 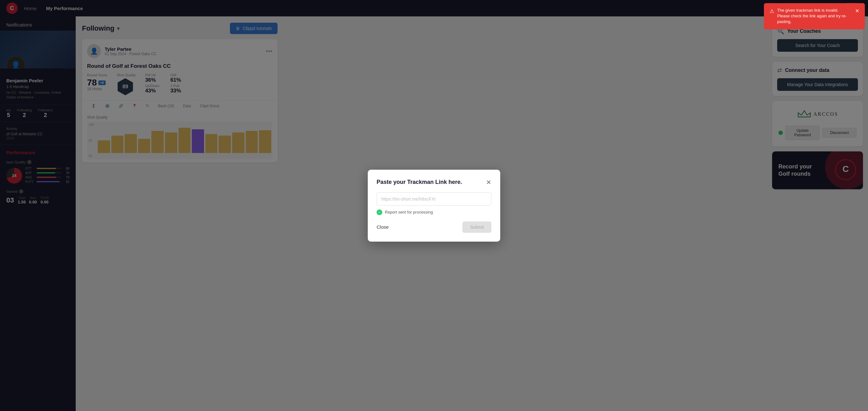 I want to click on trackman-link-input, so click(x=434, y=199).